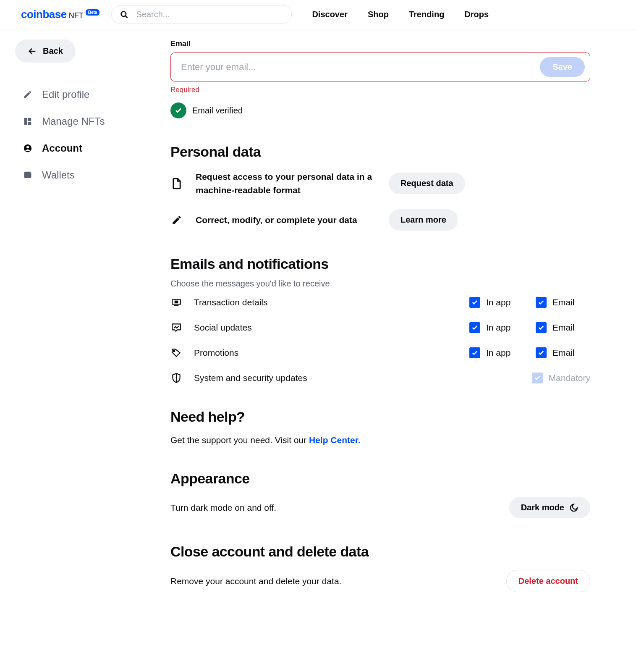  What do you see at coordinates (475, 302) in the screenshot?
I see `checkbox-inapp-transaction` at bounding box center [475, 302].